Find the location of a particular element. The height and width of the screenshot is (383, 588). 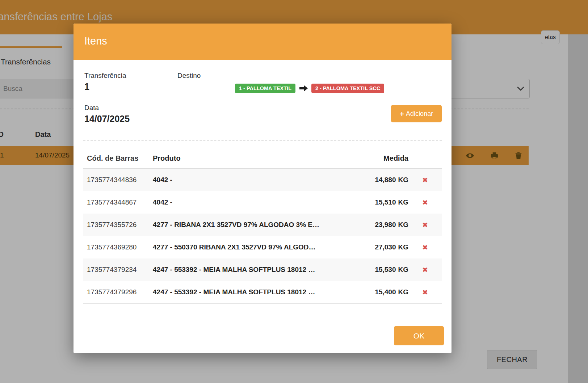

plus-icon: + is located at coordinates (402, 114).